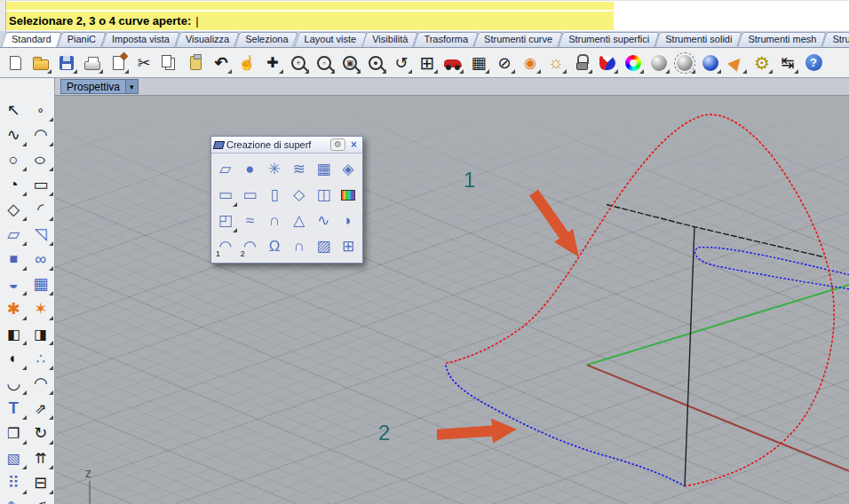 This screenshot has height=504, width=849. I want to click on srf-planar-curves: ●, so click(250, 169).